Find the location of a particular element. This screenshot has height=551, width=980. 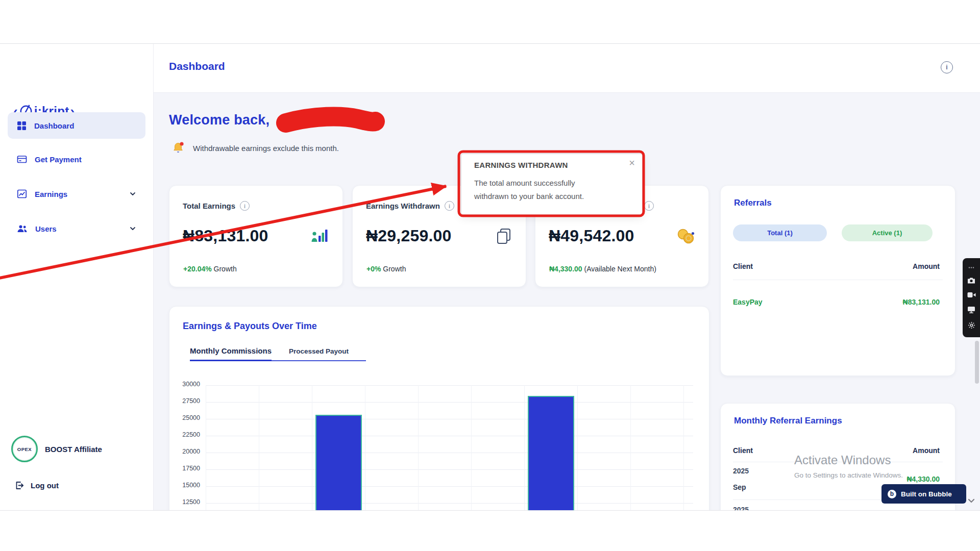

stat-card-value: ₦49,542.00 is located at coordinates (591, 236).